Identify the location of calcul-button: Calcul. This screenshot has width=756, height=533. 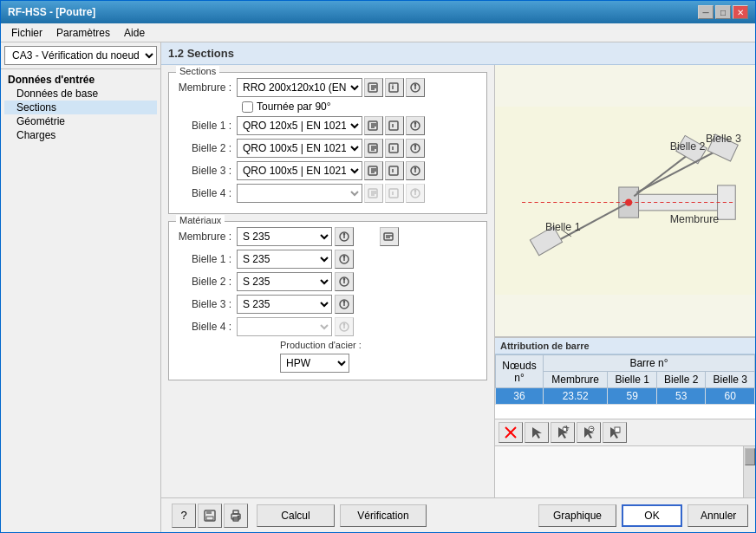
(296, 516).